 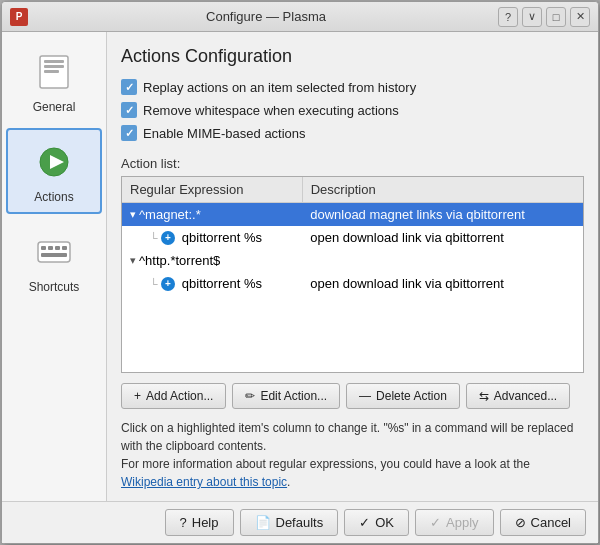 What do you see at coordinates (54, 197) in the screenshot?
I see `actions-label: Actions` at bounding box center [54, 197].